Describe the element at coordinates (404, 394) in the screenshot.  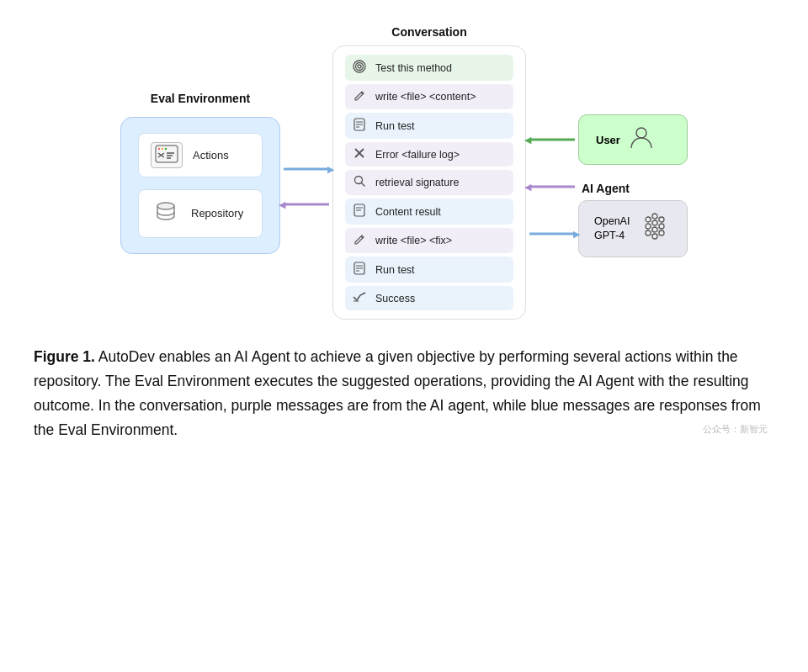
I see `caption: Figure 1. AutoDev enables an AI Agent to…` at that location.